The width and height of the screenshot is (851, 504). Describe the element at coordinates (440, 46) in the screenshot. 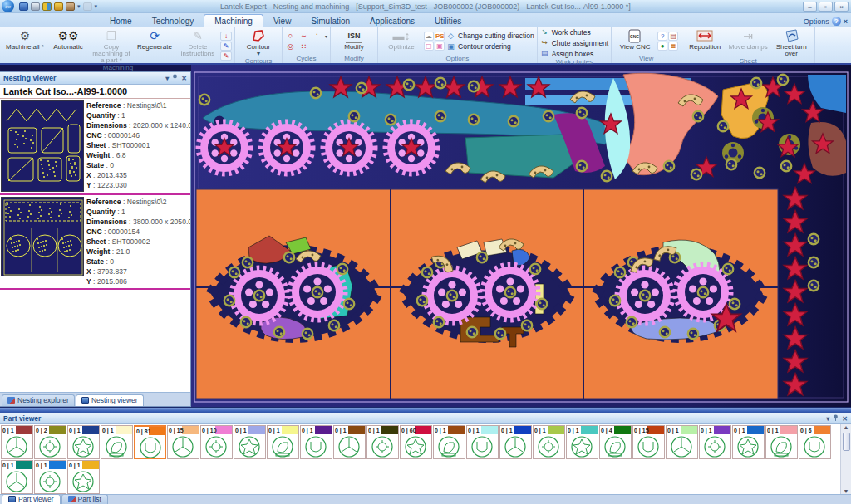

I see `pink-square2-icon: ▣` at that location.